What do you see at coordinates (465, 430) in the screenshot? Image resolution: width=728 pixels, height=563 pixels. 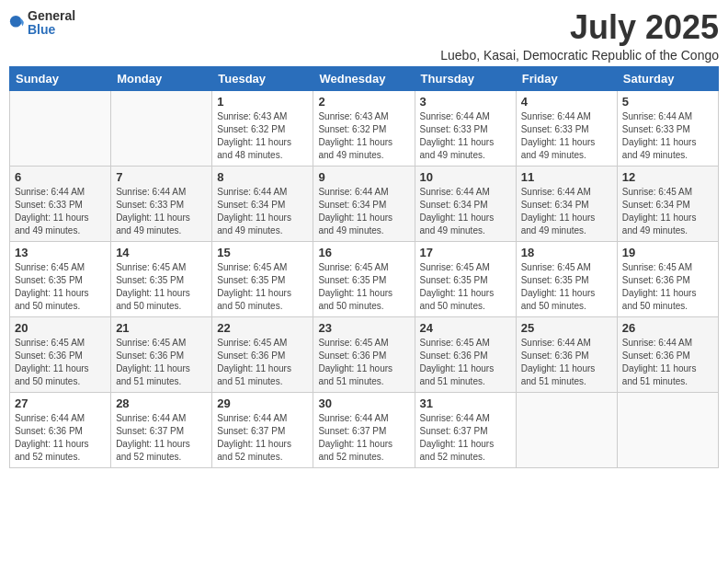 I see `calendar-cell: 31Sunrise: 6:44 AM Sunset: 6:37 PM Dayli…` at bounding box center [465, 430].